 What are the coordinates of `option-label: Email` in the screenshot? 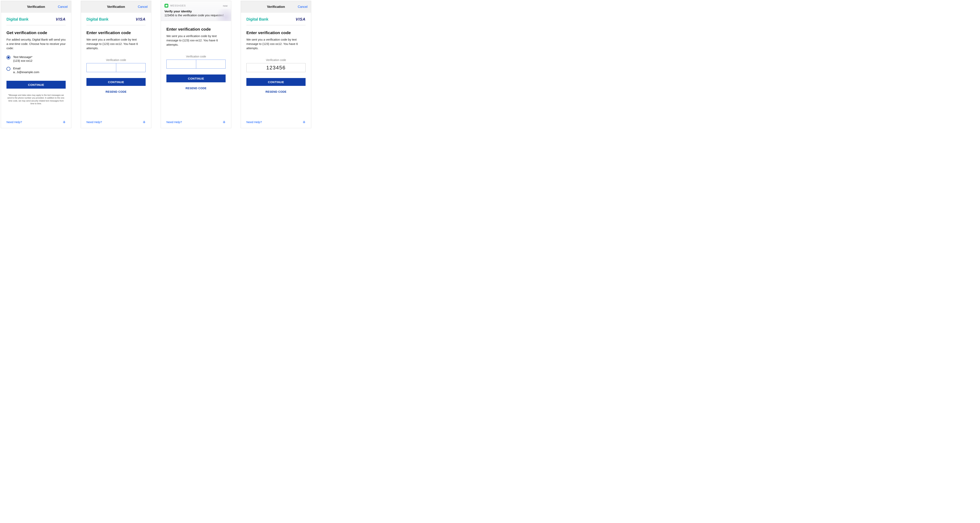 It's located at (27, 68).